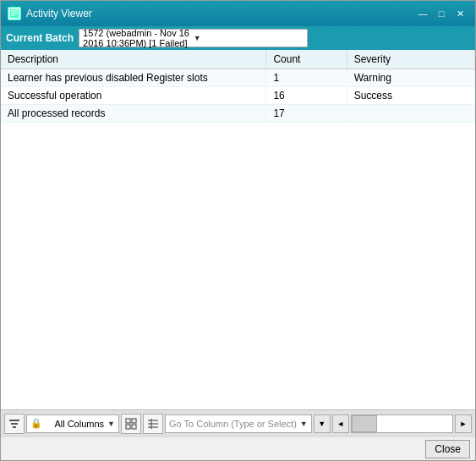 Image resolution: width=476 pixels, height=461 pixels. I want to click on scroll-right-button: ►, so click(463, 424).